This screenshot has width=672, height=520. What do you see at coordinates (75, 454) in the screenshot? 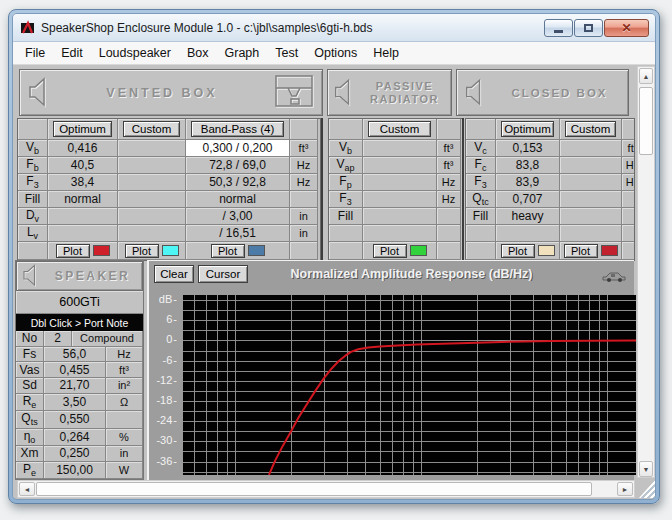
I see `spec-value: 0,250` at bounding box center [75, 454].